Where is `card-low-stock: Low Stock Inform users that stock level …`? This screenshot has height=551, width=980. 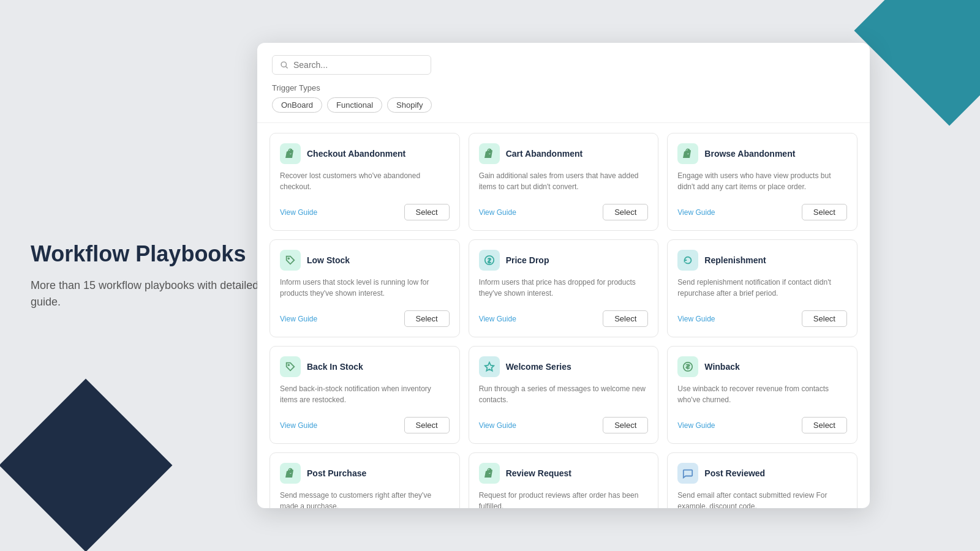 card-low-stock: Low Stock Inform users that stock level … is located at coordinates (365, 288).